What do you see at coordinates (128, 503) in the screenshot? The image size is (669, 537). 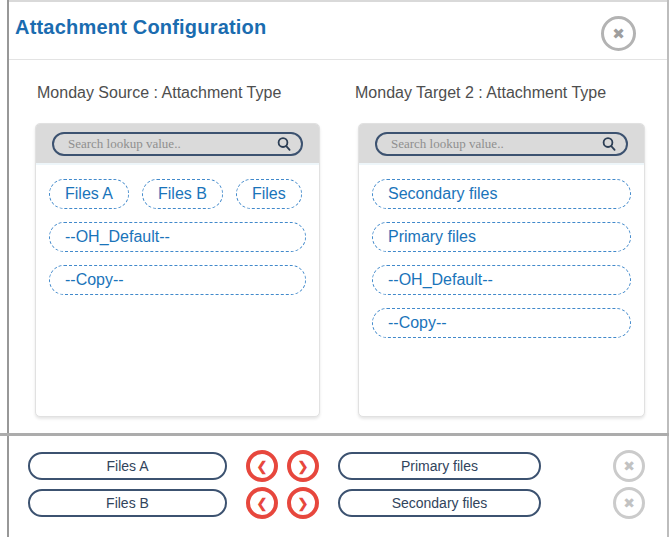 I see `mapping-source-pill: Files B` at bounding box center [128, 503].